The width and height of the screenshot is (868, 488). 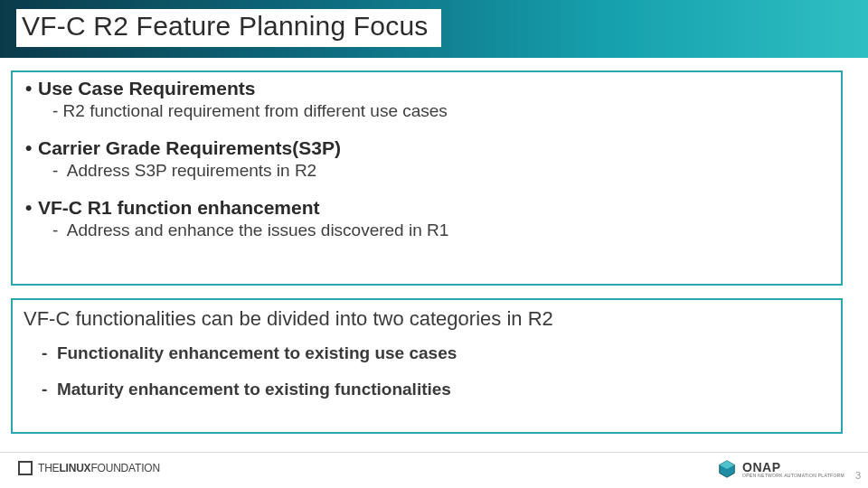 What do you see at coordinates (229, 28) in the screenshot?
I see `title-wrap: VF-C R2 Feature Planning Focus` at bounding box center [229, 28].